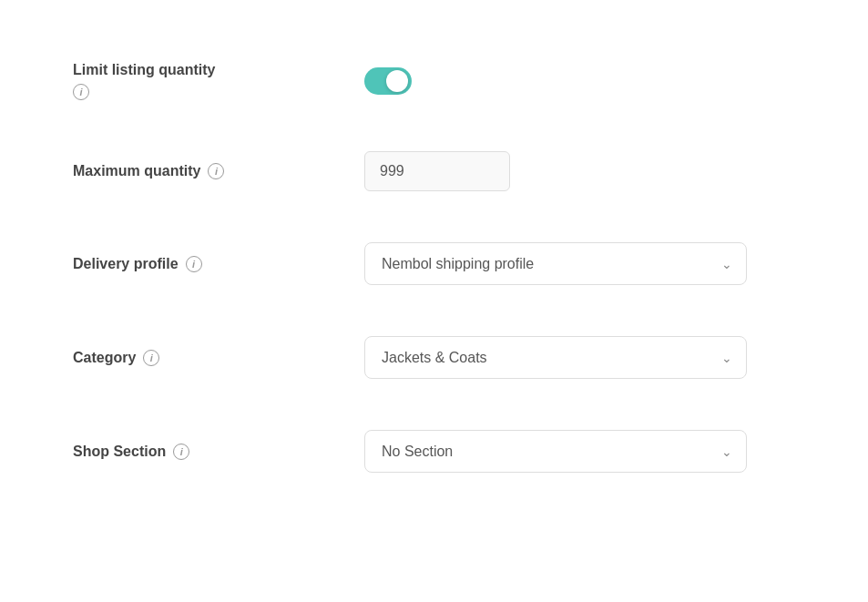 The image size is (868, 602). What do you see at coordinates (579, 264) in the screenshot?
I see `delivery-profile-control: Nembol shipping profile Standard shippin…` at bounding box center [579, 264].